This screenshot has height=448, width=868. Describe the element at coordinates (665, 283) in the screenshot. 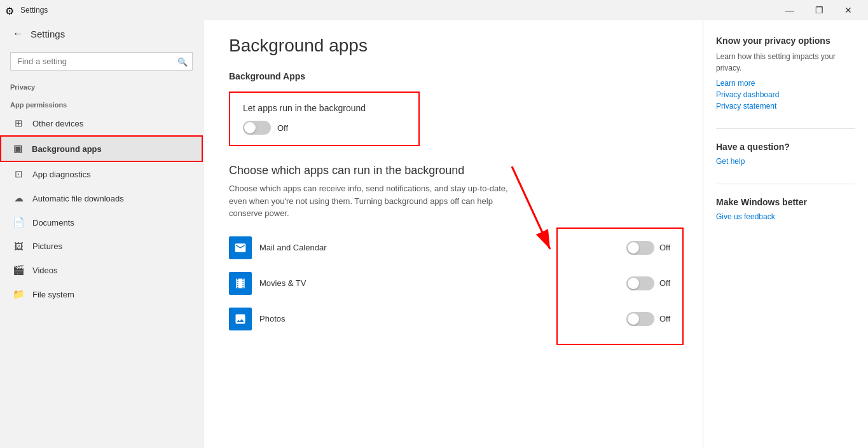

I see `movies-toggle-state: Off` at that location.